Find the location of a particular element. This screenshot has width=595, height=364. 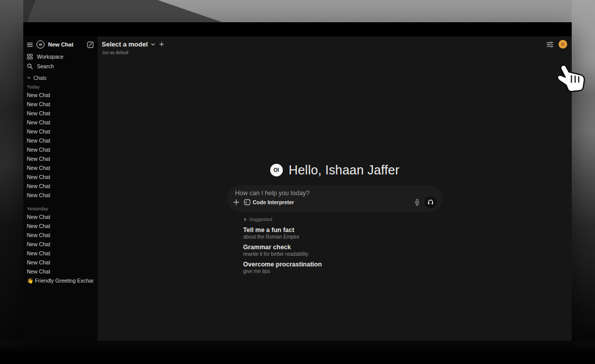

search-icon is located at coordinates (30, 66).